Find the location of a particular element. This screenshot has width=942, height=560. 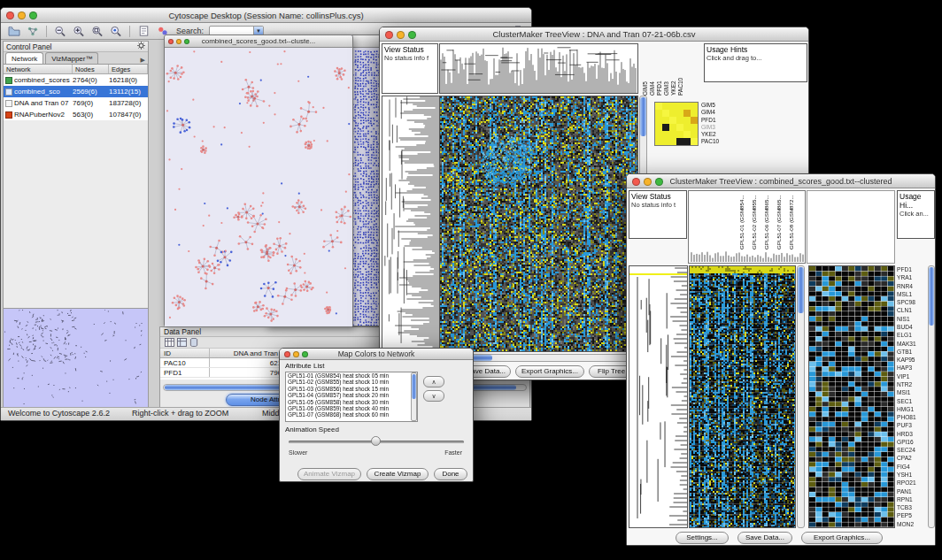

gene-label: SEC24 is located at coordinates (912, 449).